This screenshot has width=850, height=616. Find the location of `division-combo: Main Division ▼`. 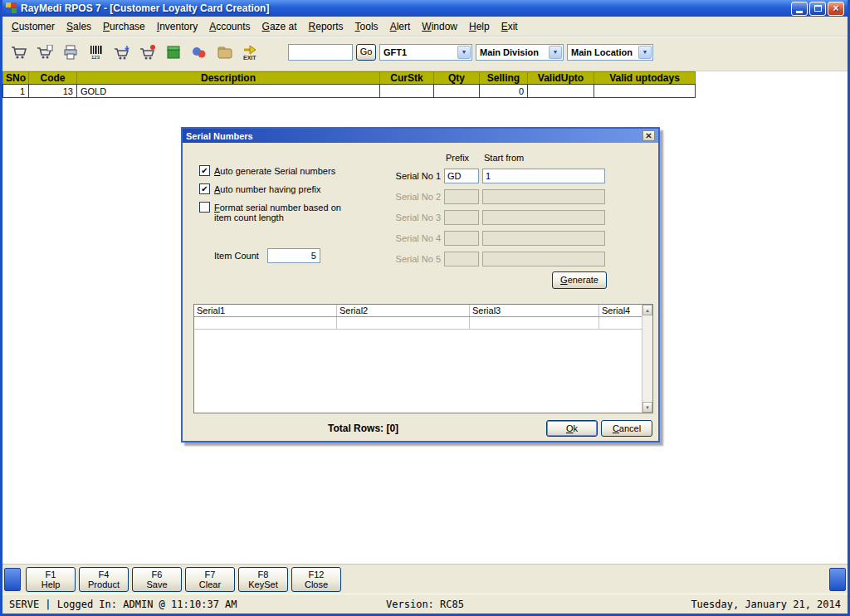

division-combo: Main Division ▼ is located at coordinates (520, 52).